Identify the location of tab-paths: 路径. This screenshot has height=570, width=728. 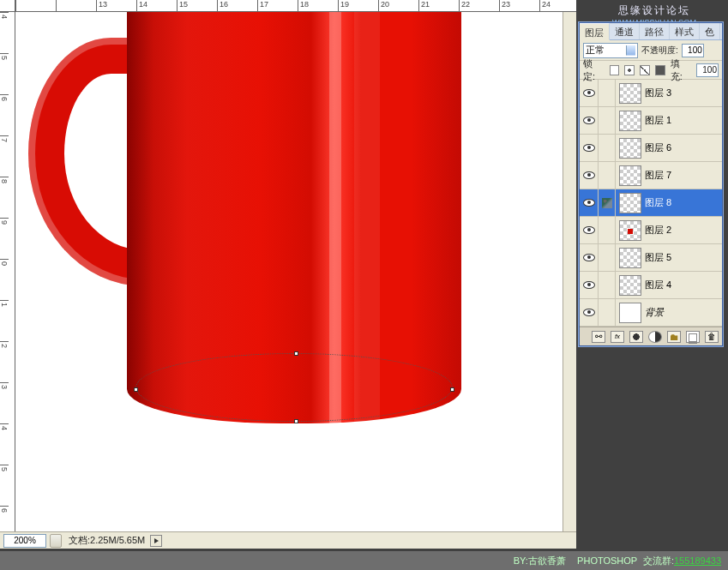
(655, 31).